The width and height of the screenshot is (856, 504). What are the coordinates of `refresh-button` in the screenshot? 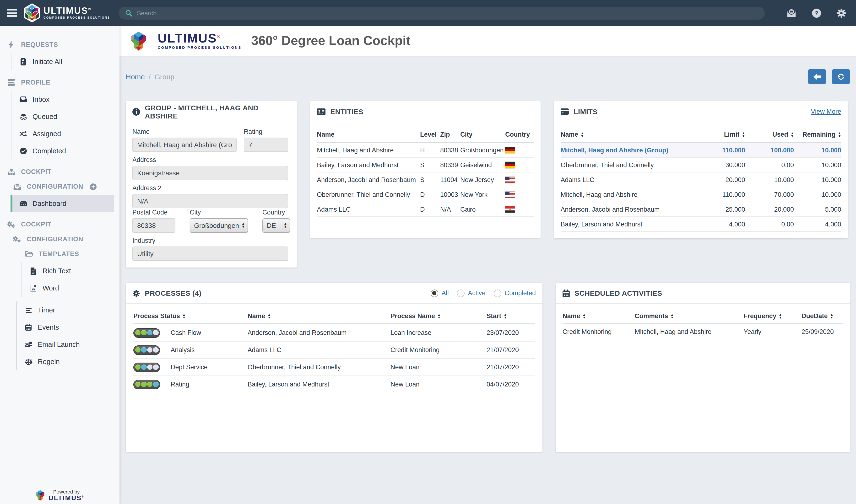 It's located at (841, 76).